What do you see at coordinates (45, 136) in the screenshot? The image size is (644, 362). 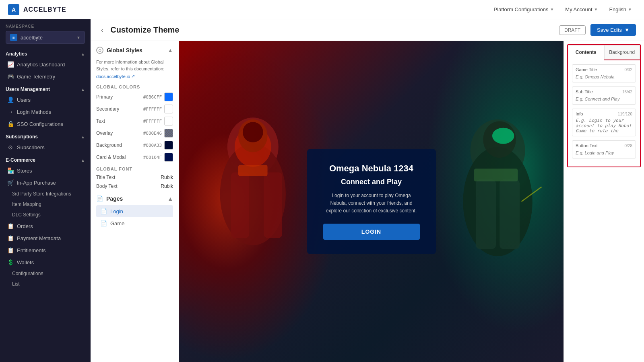 I see `sidebar-section-subscriptions: Subscriptions ▲` at bounding box center [45, 136].